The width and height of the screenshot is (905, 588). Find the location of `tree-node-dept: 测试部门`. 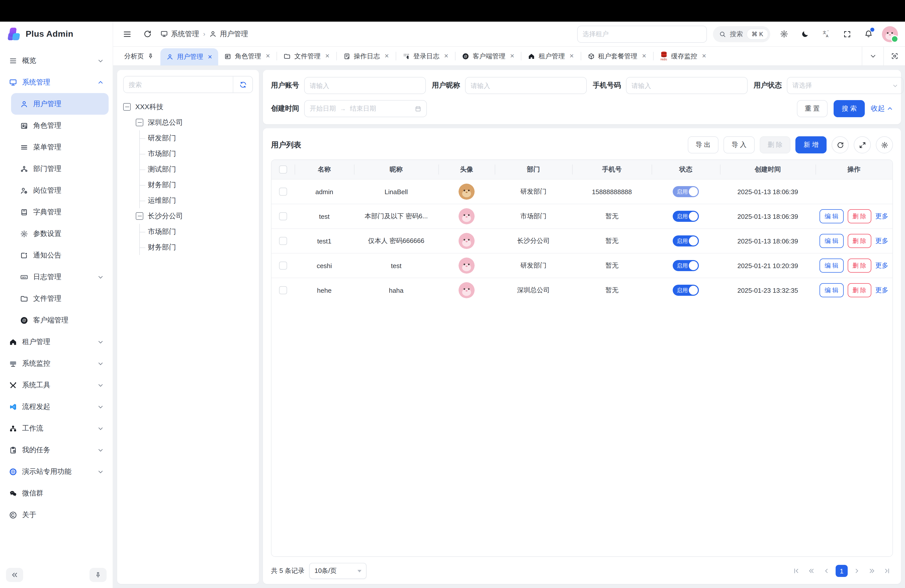

tree-node-dept: 测试部门 is located at coordinates (196, 170).